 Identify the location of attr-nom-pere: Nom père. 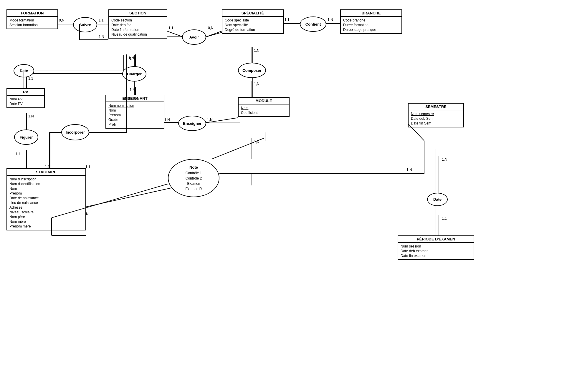
(46, 217).